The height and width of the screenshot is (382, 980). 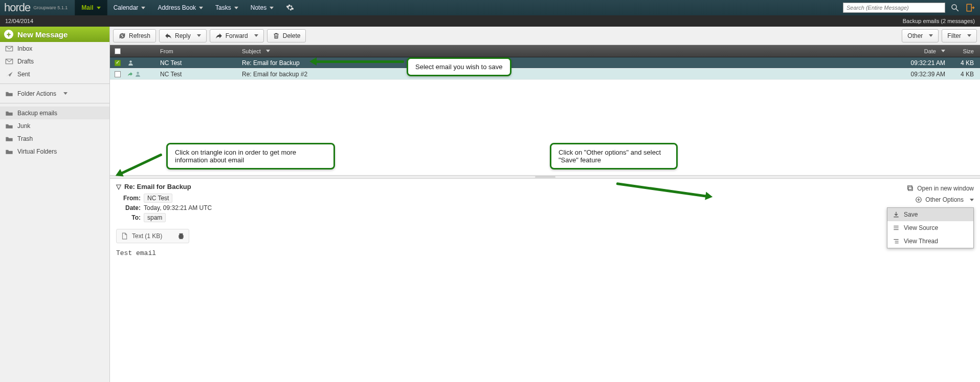 What do you see at coordinates (122, 36) in the screenshot?
I see `refresh-icon` at bounding box center [122, 36].